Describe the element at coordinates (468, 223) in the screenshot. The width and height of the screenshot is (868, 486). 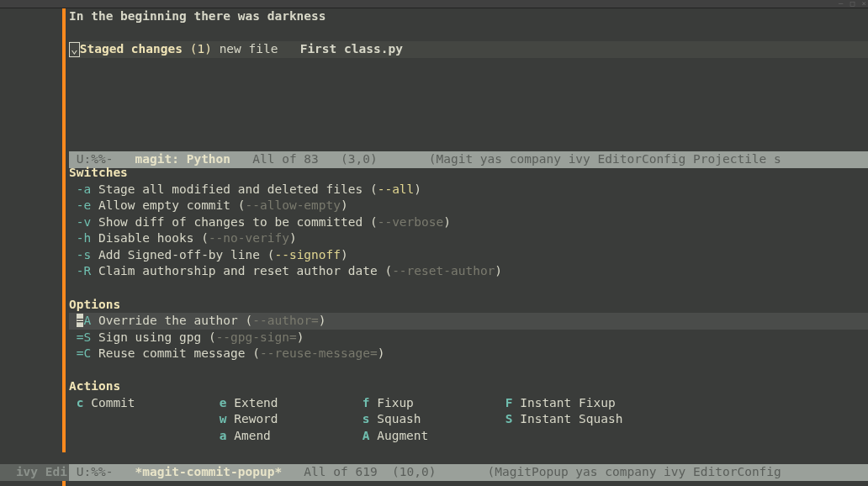
I see `switch-row: -v Show diff of changes to be committed …` at that location.